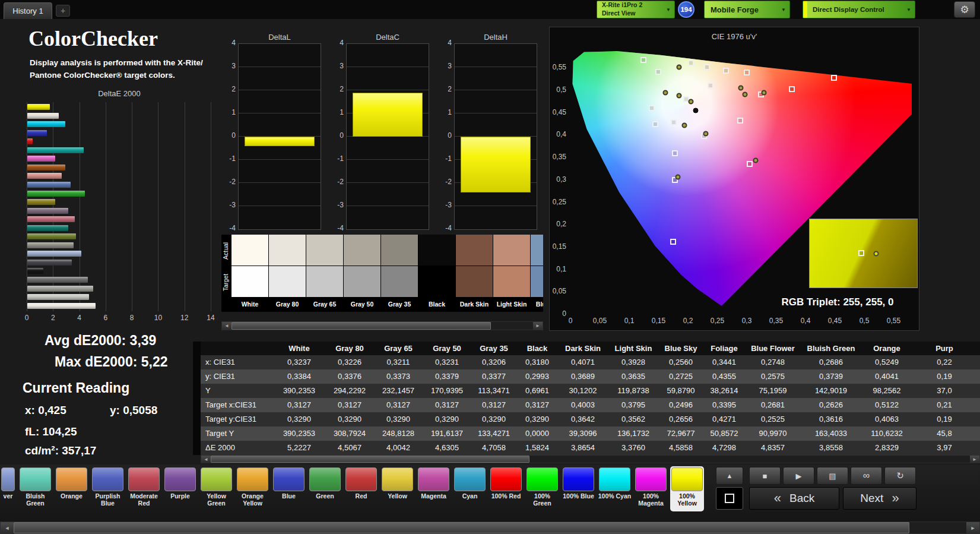 The image size is (980, 534). What do you see at coordinates (433, 489) in the screenshot?
I see `patch-magenta: Magenta` at bounding box center [433, 489].